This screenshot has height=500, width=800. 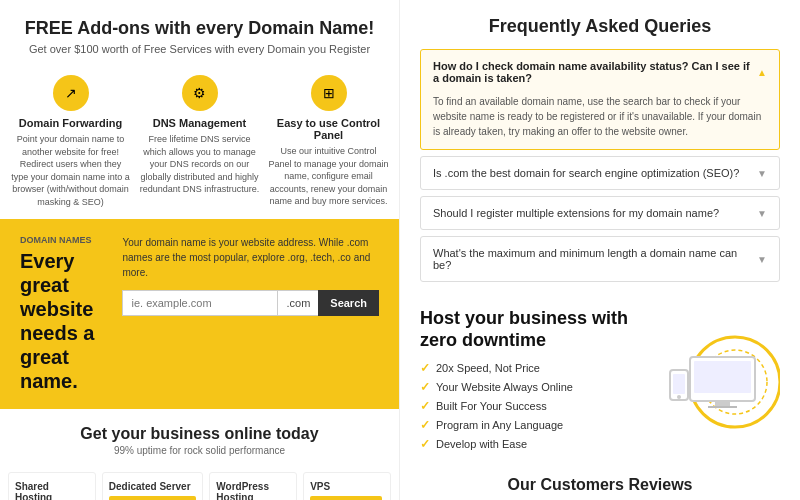 What do you see at coordinates (600, 213) in the screenshot?
I see `faq-question-2: Should I register multiple extensions fo…` at bounding box center [600, 213].